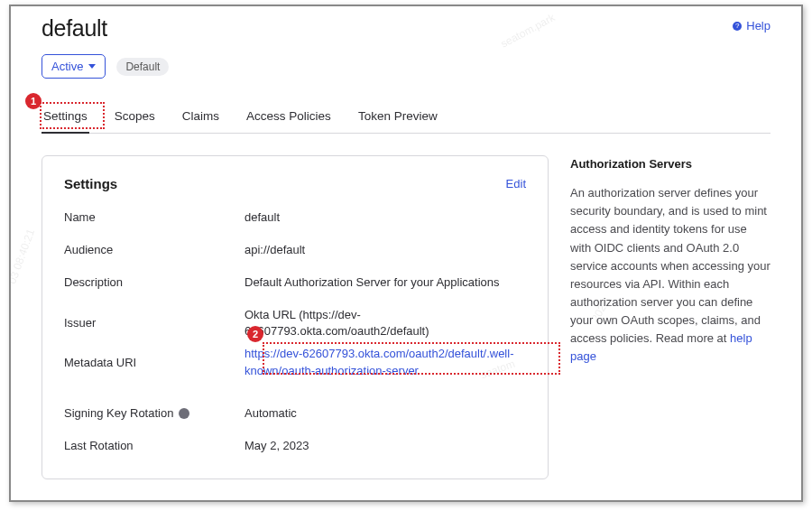  Describe the element at coordinates (379, 362) in the screenshot. I see `metadata-link: https://dev-62607793.okta.com/oauth2/def…` at that location.